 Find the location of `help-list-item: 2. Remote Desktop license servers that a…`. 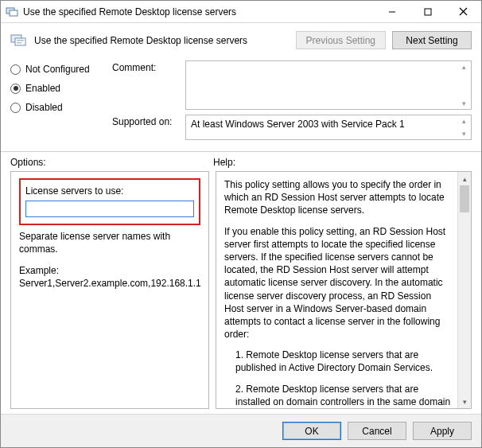

help-list-item: 2. Remote Desktop license servers that a… is located at coordinates (339, 396).